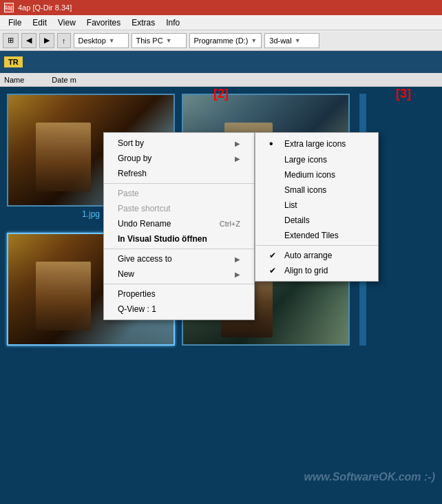 The width and height of the screenshot is (442, 504). I want to click on col-date: Date m, so click(63, 80).